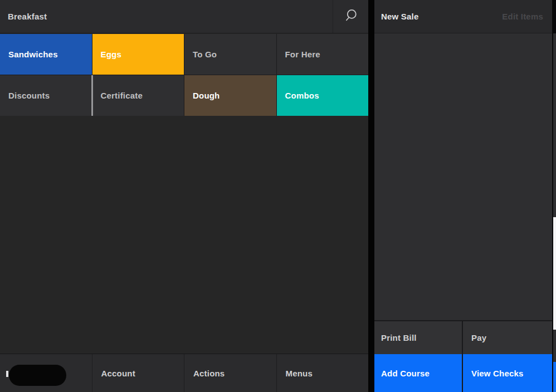 This screenshot has width=556, height=392. Describe the element at coordinates (184, 17) in the screenshot. I see `category-header: Breakfast` at that location.